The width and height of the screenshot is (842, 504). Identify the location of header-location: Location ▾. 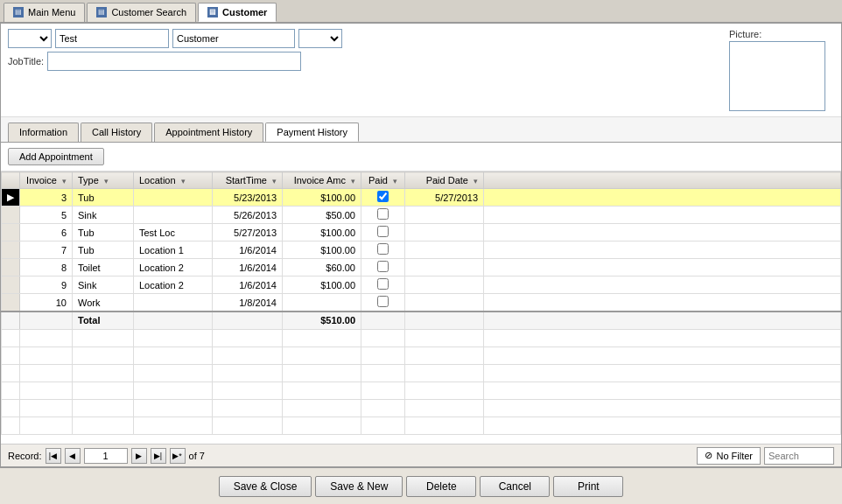
(173, 180).